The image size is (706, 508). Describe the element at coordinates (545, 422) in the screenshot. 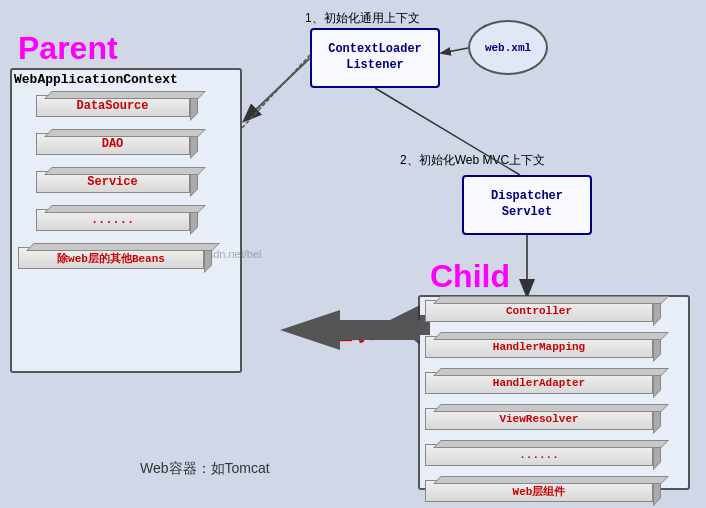

I see `stack-viewresolver: ViewResolver` at that location.